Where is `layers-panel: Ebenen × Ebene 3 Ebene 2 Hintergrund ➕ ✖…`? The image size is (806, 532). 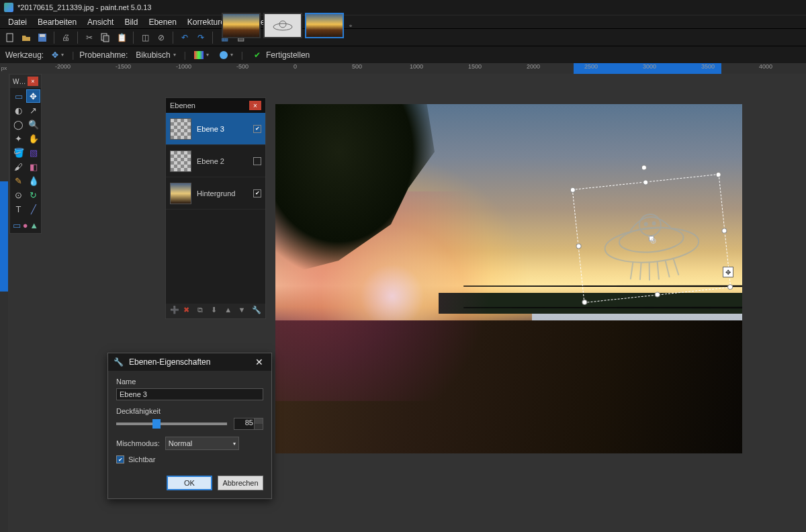
layers-panel: Ebenen × Ebene 3 Ebene 2 Hintergrund ➕ ✖… is located at coordinates (216, 208).